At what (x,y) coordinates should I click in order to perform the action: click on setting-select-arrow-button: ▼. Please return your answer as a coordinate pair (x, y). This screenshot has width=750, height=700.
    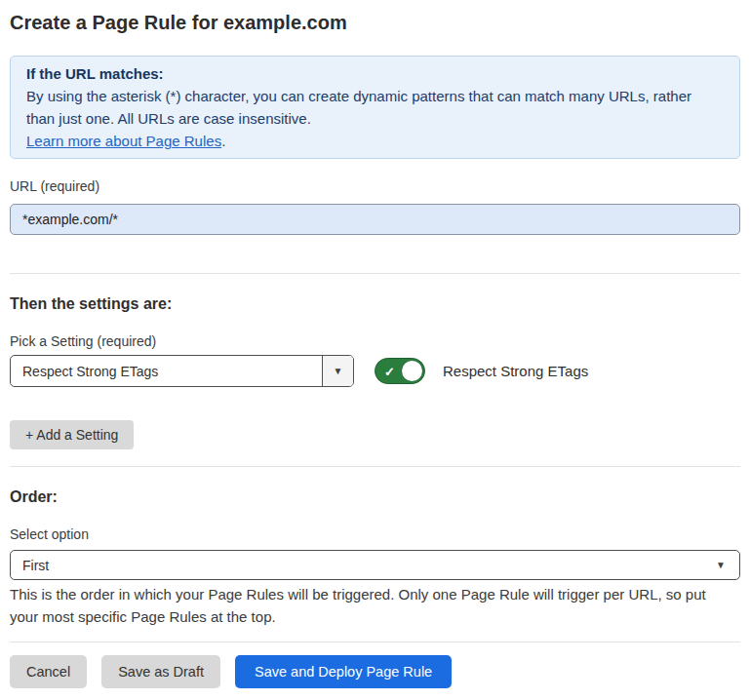
    Looking at the image, I should click on (337, 370).